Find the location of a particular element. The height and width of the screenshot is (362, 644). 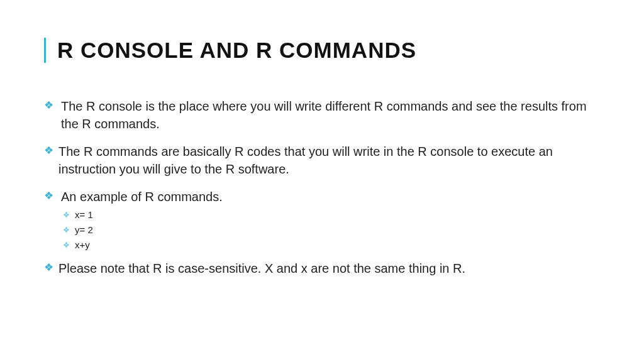

code-line: ❖ x+y is located at coordinates (331, 245).